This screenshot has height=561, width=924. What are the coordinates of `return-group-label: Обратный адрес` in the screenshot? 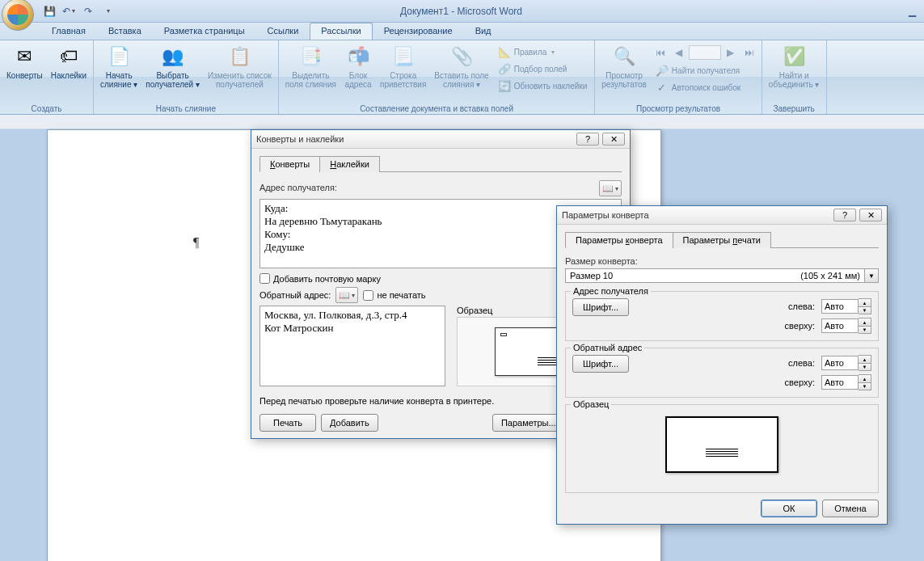 It's located at (608, 348).